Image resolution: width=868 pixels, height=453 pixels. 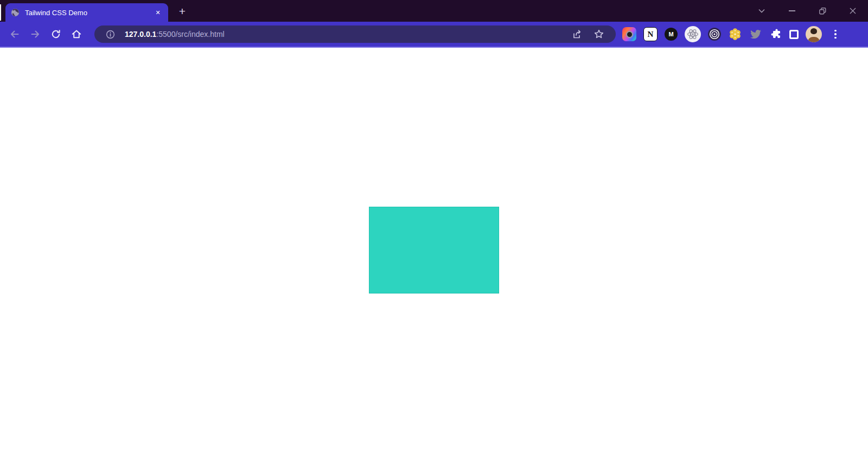 What do you see at coordinates (629, 35) in the screenshot?
I see `camera-lens-icon` at bounding box center [629, 35].